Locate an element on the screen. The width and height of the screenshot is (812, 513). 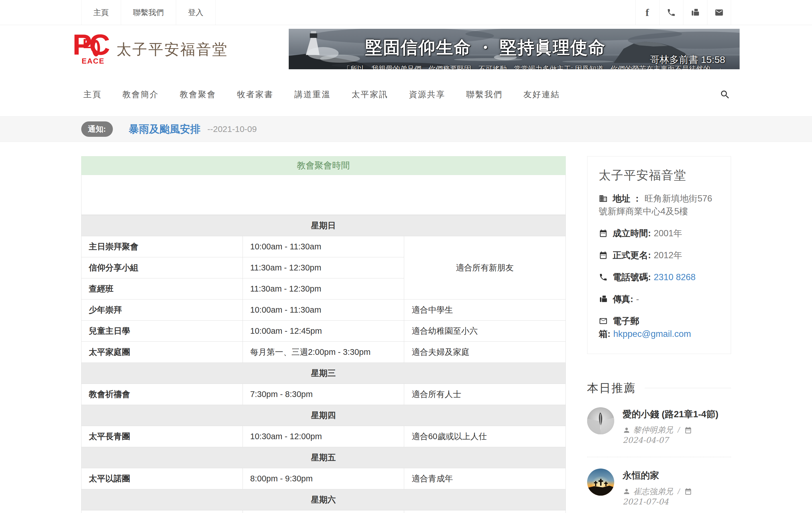
nav-item-links: 友好連結 is located at coordinates (542, 94).